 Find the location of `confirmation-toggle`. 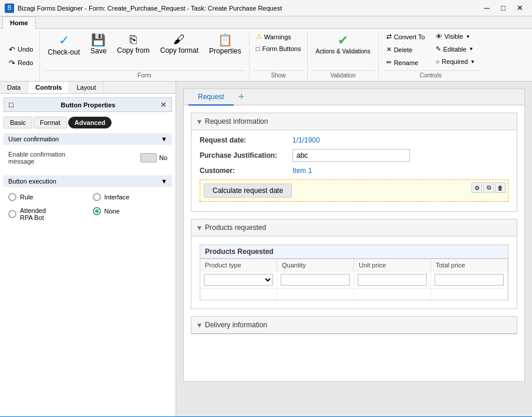

confirmation-toggle is located at coordinates (149, 158).